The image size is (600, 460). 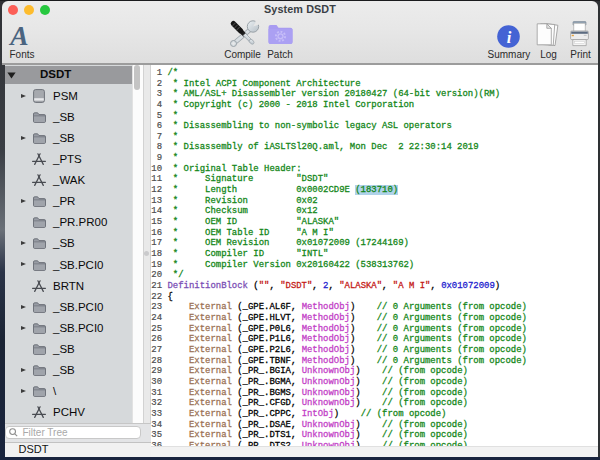 I want to click on svg-text: i, so click(x=510, y=38).